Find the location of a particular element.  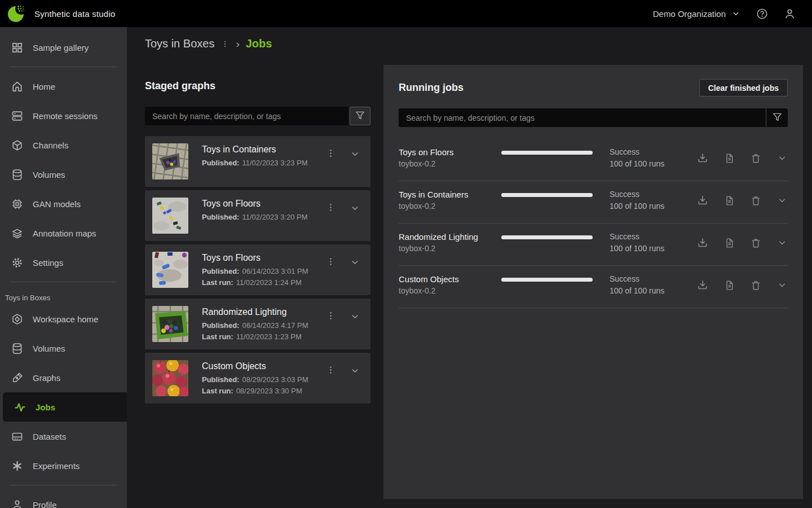

graph-card: Toys on Floors Published:11/02/2023 3:20… is located at coordinates (258, 216).